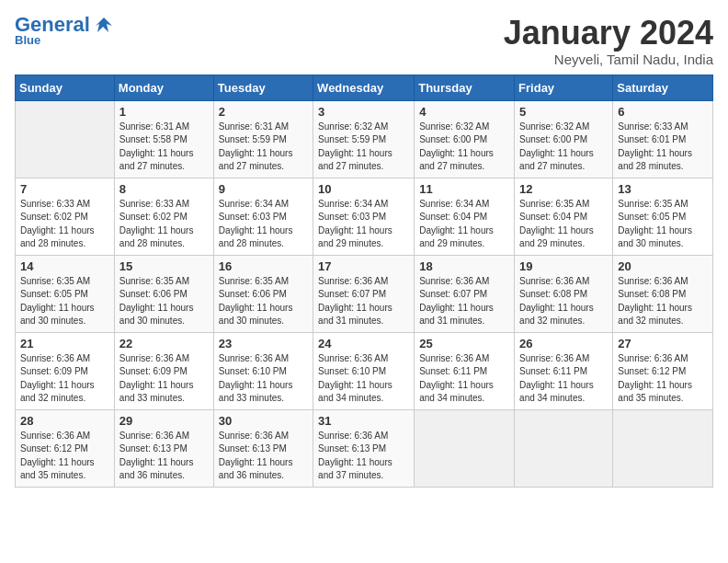  What do you see at coordinates (364, 190) in the screenshot?
I see `day-number: 10` at bounding box center [364, 190].